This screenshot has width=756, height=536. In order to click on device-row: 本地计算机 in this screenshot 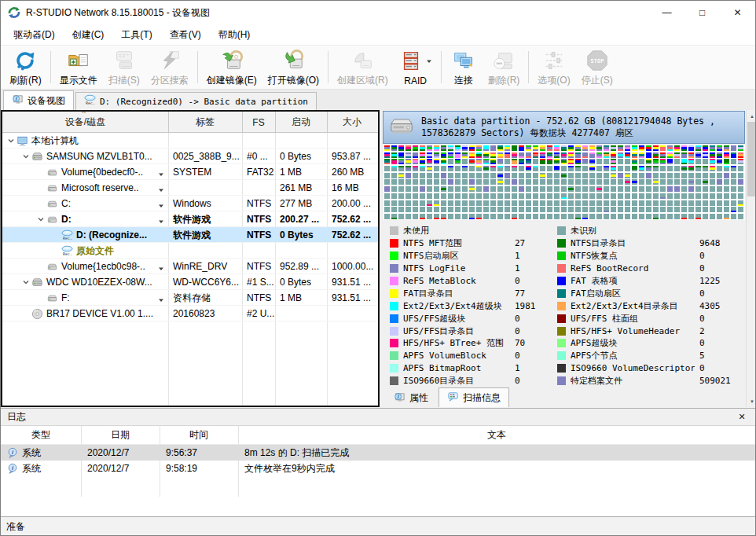, I will do `click(190, 141)`.